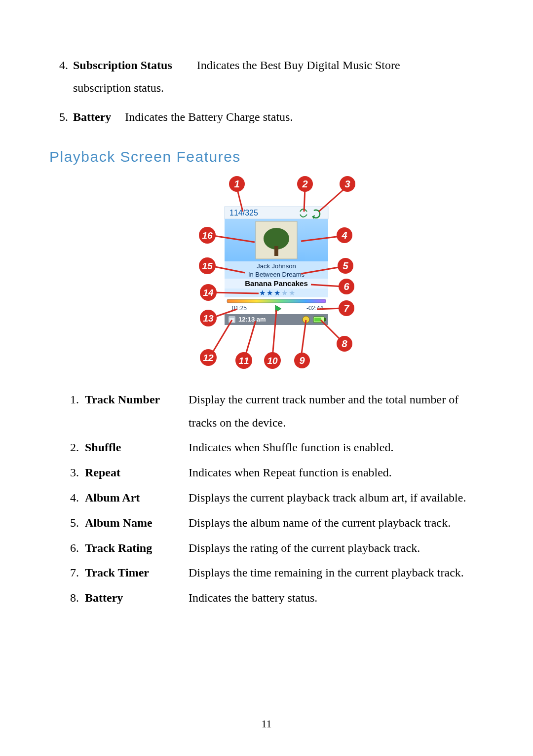 Image resolution: width=533 pixels, height=756 pixels. What do you see at coordinates (137, 448) in the screenshot?
I see `item-term: Shuffle` at bounding box center [137, 448].